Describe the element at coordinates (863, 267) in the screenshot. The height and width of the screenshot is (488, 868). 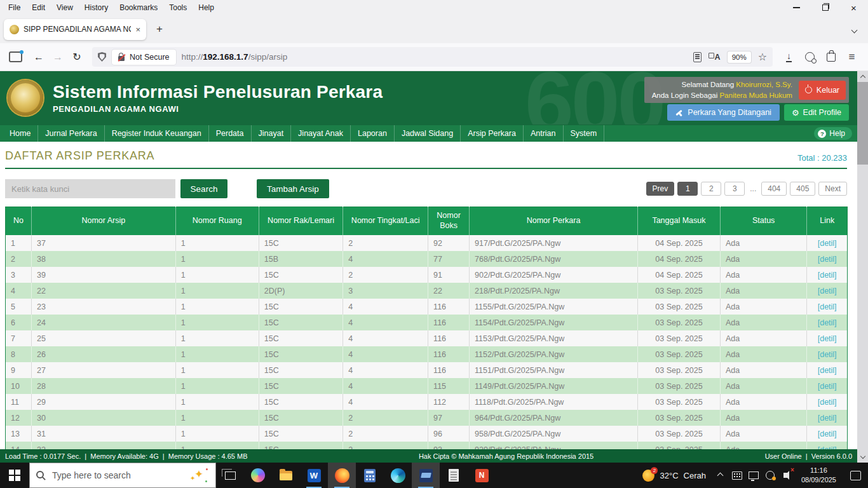
I see `scrollbar` at that location.